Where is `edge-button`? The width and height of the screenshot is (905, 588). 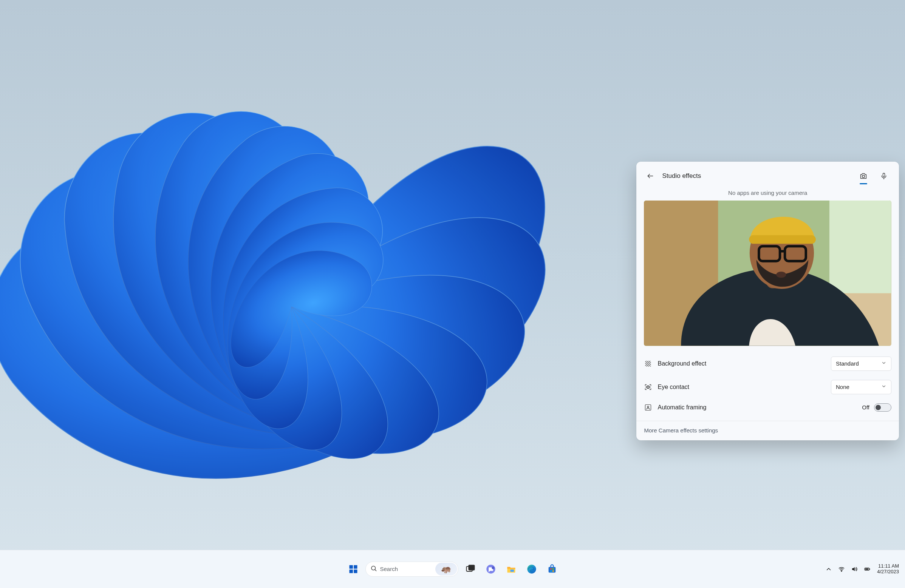 edge-button is located at coordinates (532, 569).